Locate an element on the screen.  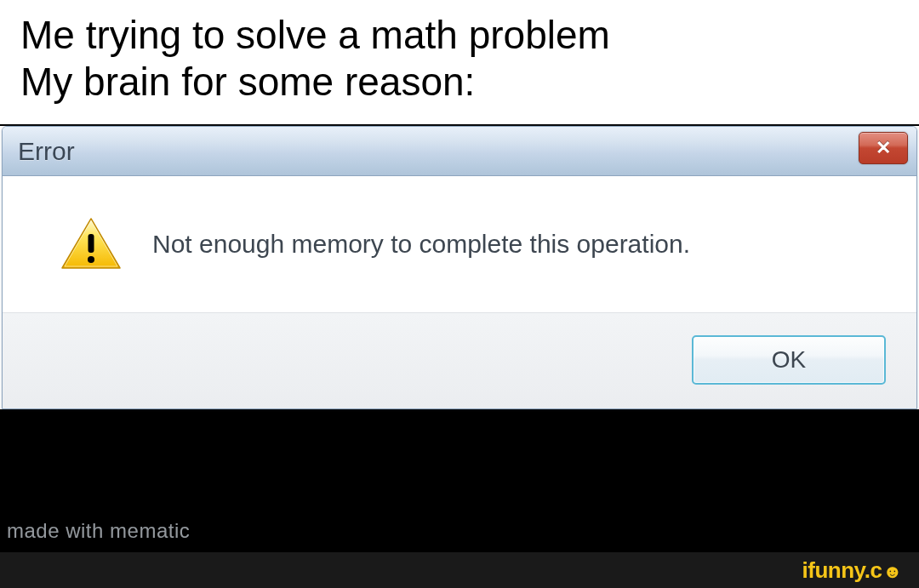
dialog-title: Error is located at coordinates (46, 151).